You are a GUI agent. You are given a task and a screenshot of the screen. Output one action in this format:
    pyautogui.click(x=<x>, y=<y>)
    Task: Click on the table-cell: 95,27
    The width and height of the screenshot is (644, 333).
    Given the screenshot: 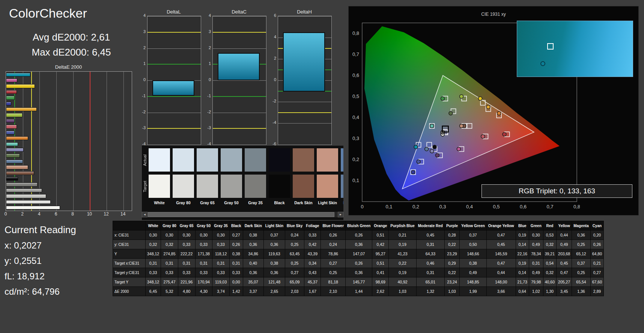 What is the action you would take?
    pyautogui.click(x=381, y=254)
    